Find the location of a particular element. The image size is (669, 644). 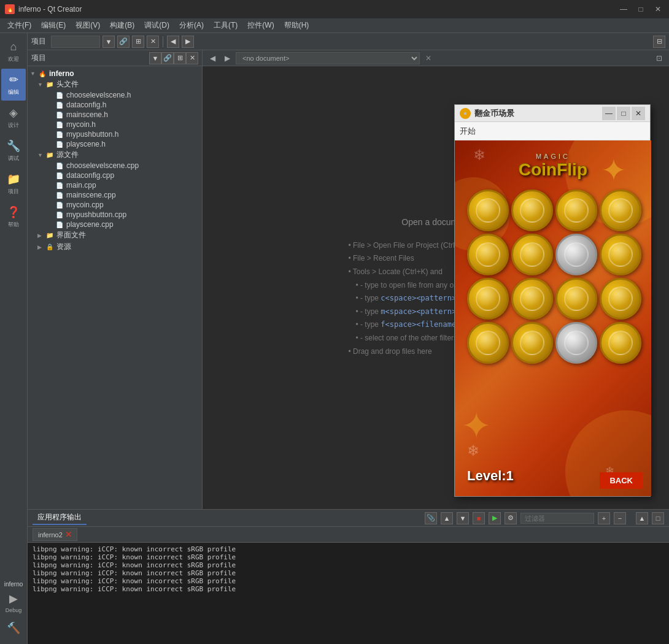

output-run-btn: ▶ is located at coordinates (495, 518).